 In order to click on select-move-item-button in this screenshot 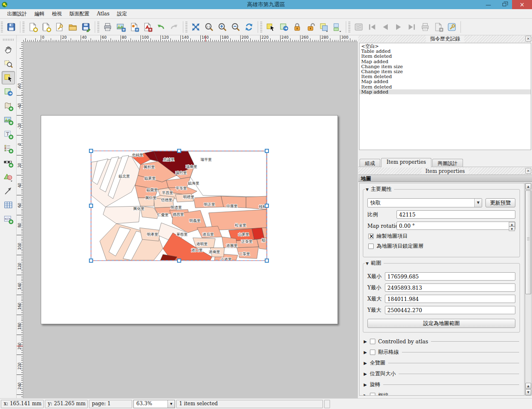, I will do `click(271, 27)`.